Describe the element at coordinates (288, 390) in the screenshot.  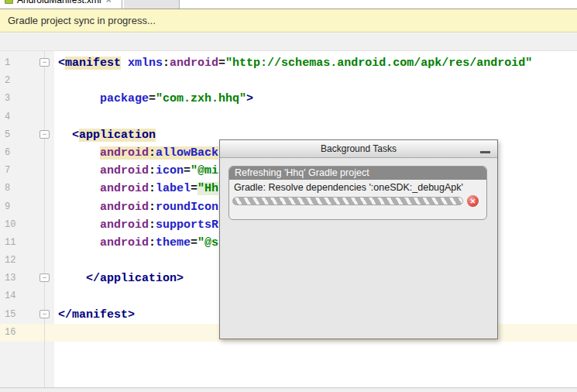
I see `status-strip` at that location.